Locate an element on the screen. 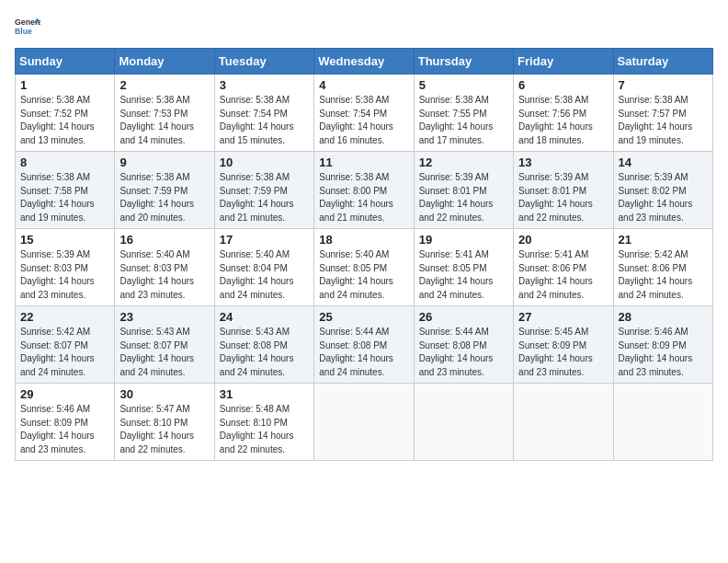 The height and width of the screenshot is (563, 728). day-number: 17 is located at coordinates (265, 239).